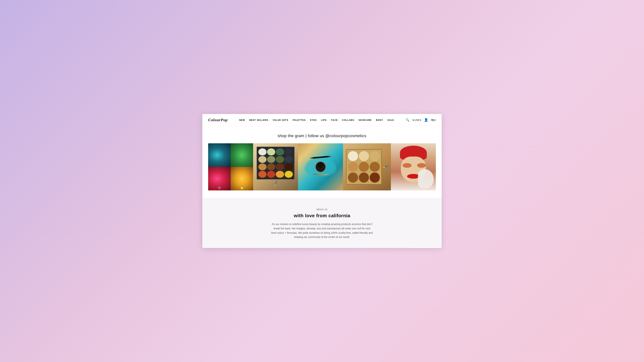 This screenshot has height=362, width=644. What do you see at coordinates (380, 120) in the screenshot?
I see `nav-link-body: BODY` at bounding box center [380, 120].